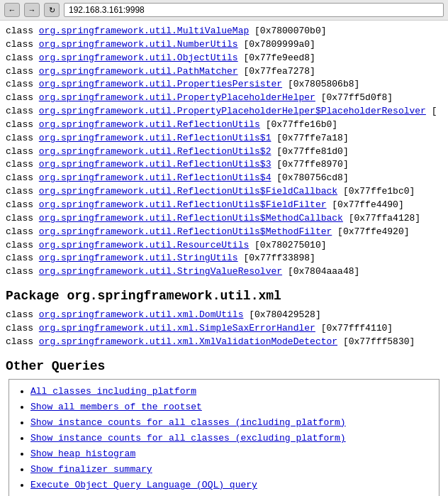  I want to click on list-item: class org.springframework.util.PropertyP…, so click(224, 112).